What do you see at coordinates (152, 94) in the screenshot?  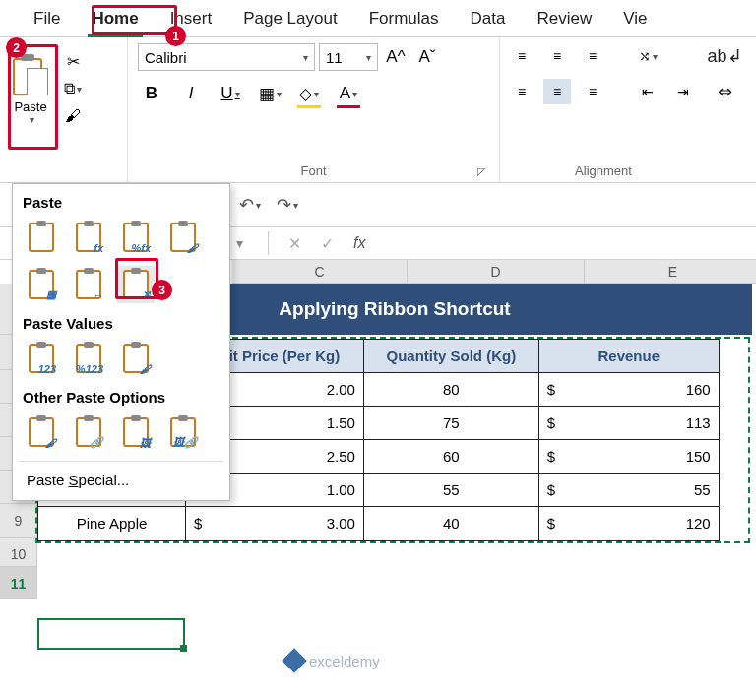 I see `bold-button: B` at bounding box center [152, 94].